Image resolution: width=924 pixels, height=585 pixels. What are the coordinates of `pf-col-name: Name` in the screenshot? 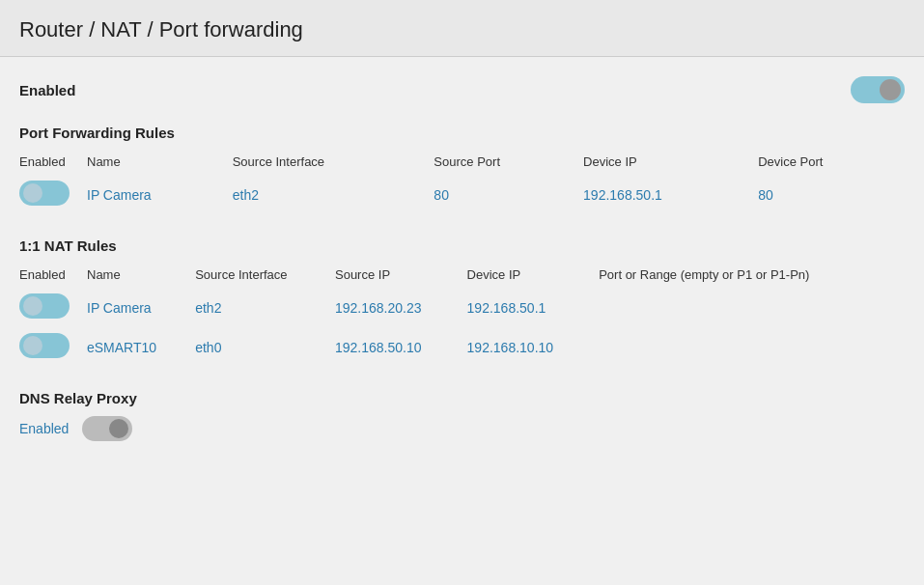 It's located at (160, 162).